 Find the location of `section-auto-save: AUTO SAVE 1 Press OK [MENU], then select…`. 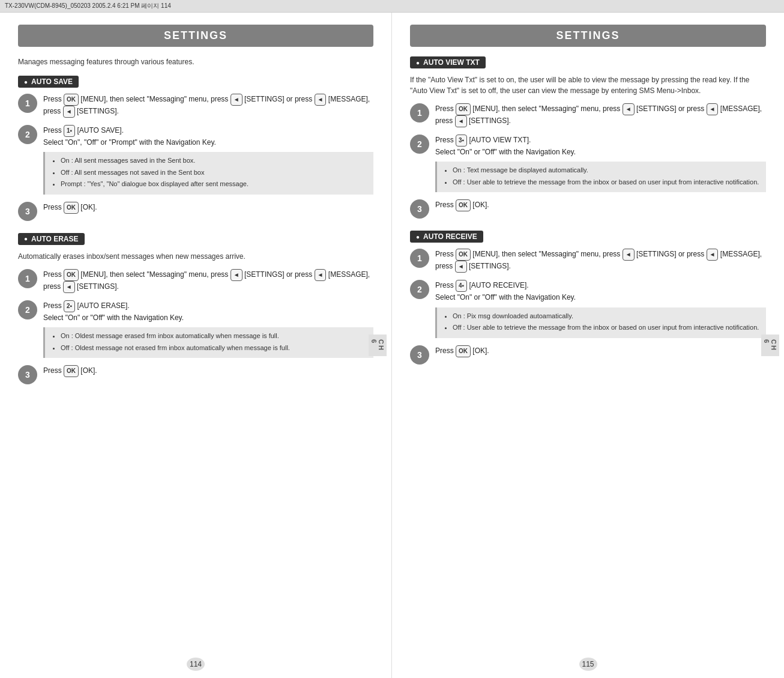

section-auto-save: AUTO SAVE 1 Press OK [MENU], then select… is located at coordinates (196, 148).